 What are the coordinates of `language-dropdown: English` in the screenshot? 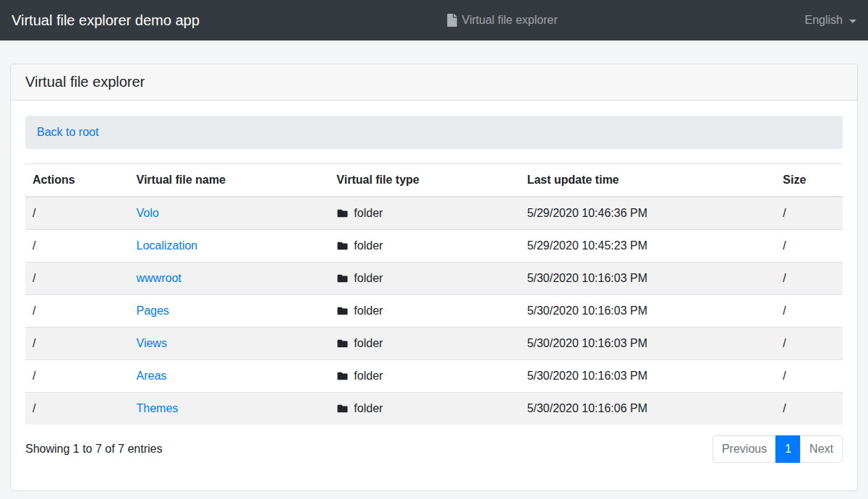 It's located at (830, 20).